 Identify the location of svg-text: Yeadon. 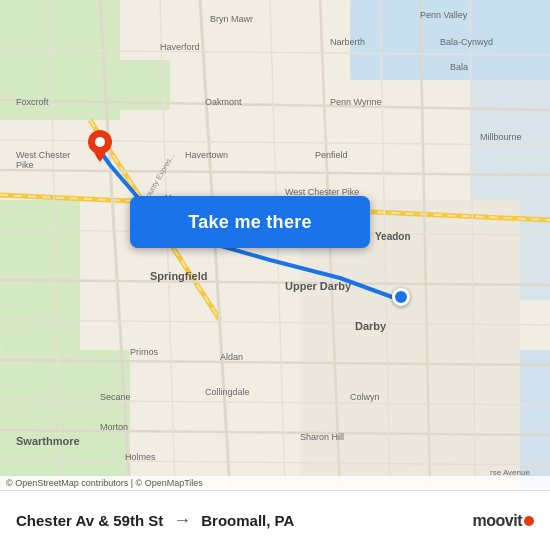
(393, 236).